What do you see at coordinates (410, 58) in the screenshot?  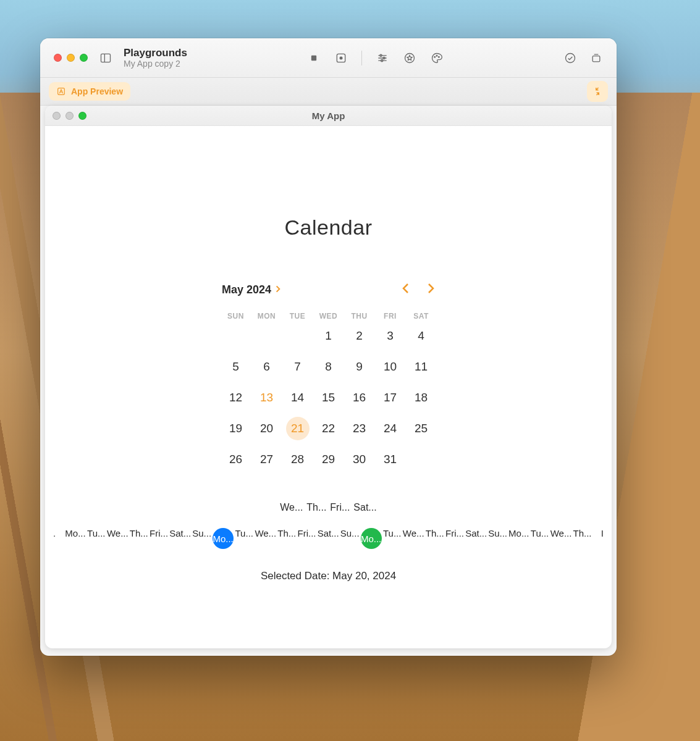 I see `star-circle-icon` at bounding box center [410, 58].